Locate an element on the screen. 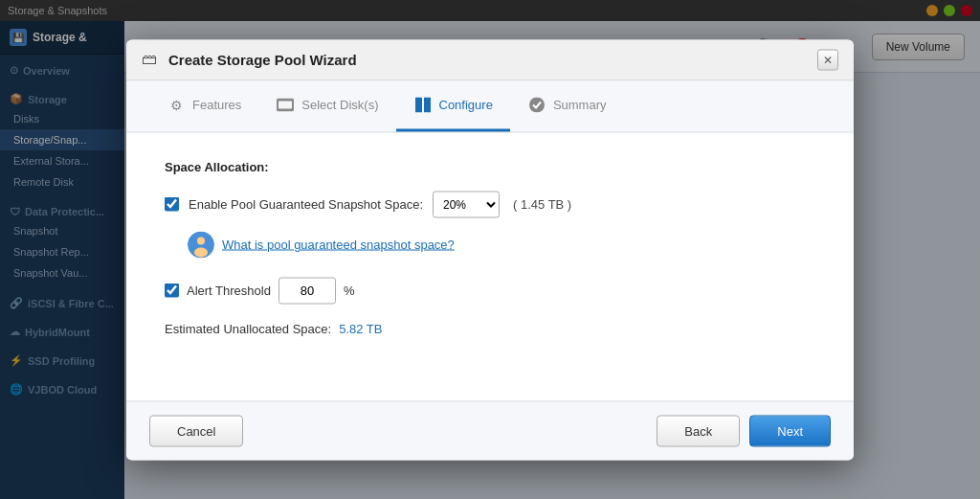 The width and height of the screenshot is (980, 499). dialog-footer: Cancel Back Next is located at coordinates (490, 430).